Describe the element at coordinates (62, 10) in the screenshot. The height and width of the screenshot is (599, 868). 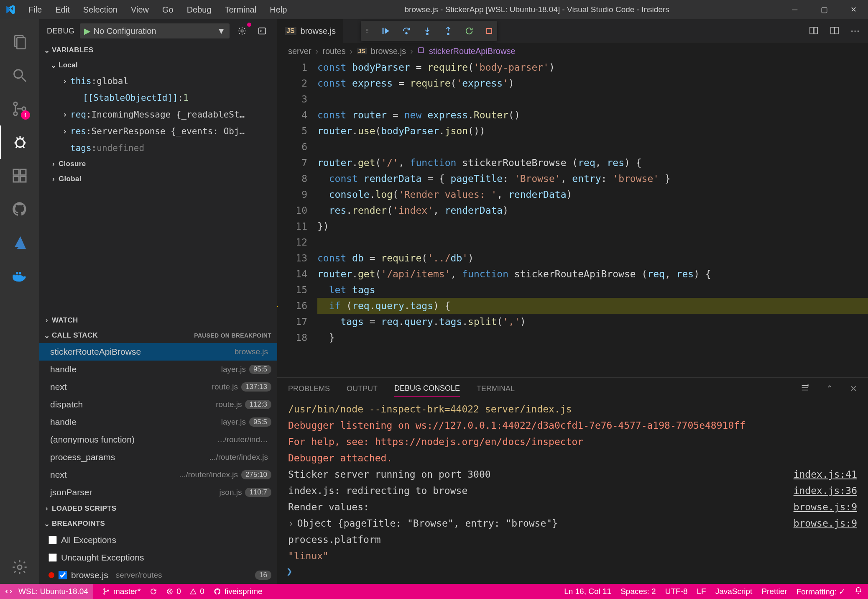
I see `menu-edit: Edit` at that location.